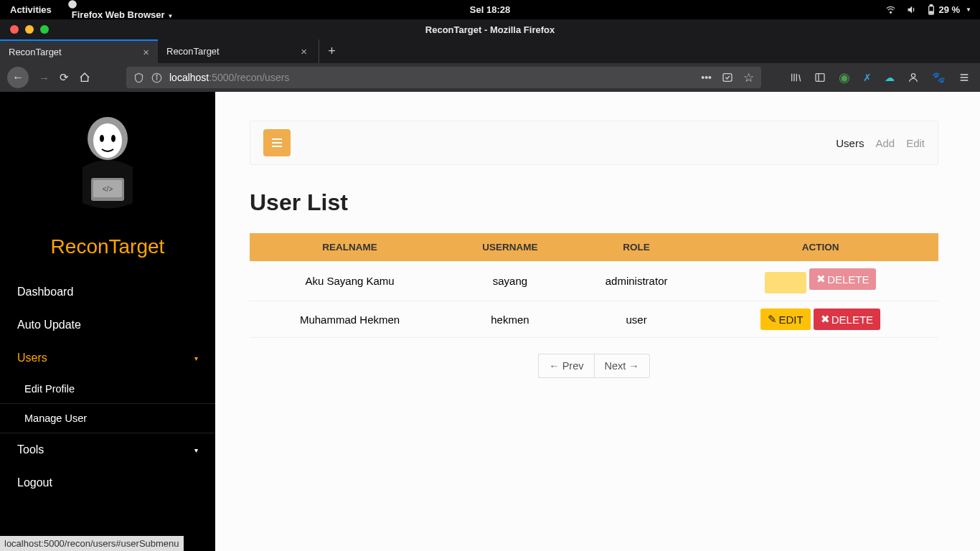  I want to click on back-button: ←, so click(18, 77).